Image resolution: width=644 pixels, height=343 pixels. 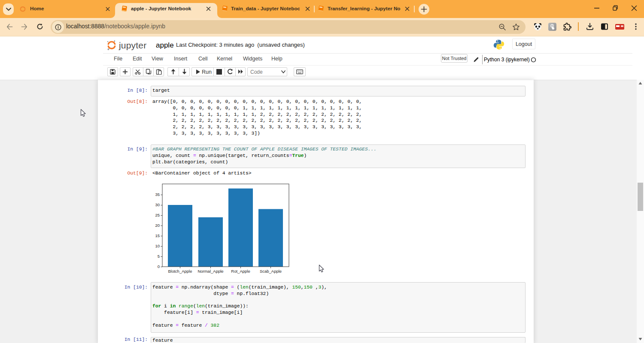 I want to click on svg-text: 10, so click(x=157, y=246).